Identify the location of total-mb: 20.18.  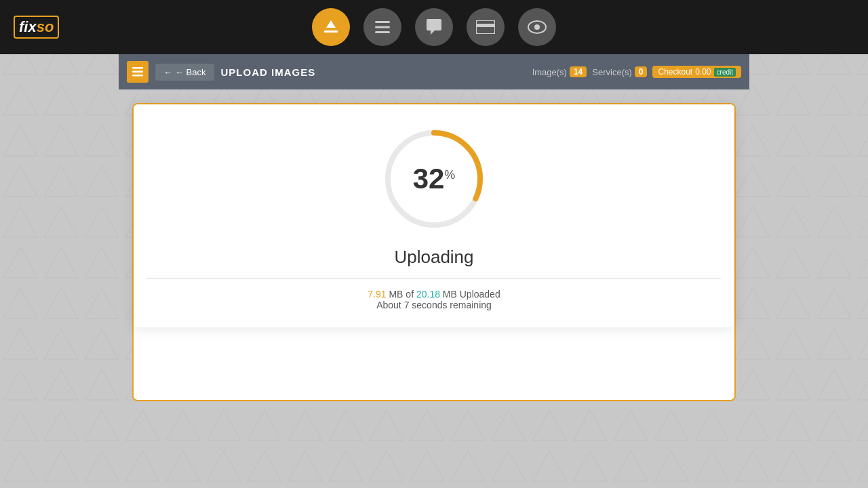
(429, 294).